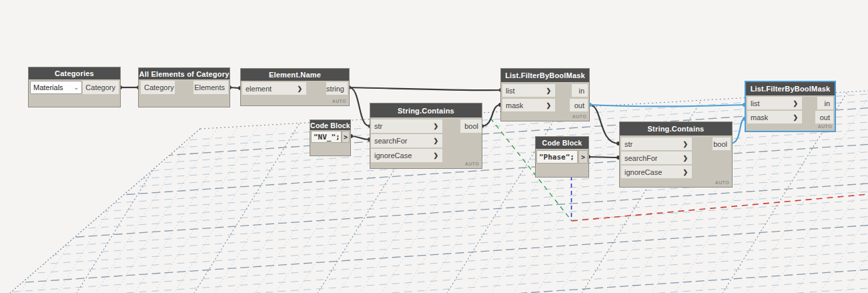 The height and width of the screenshot is (293, 868). I want to click on output-port-category: Category, so click(101, 87).